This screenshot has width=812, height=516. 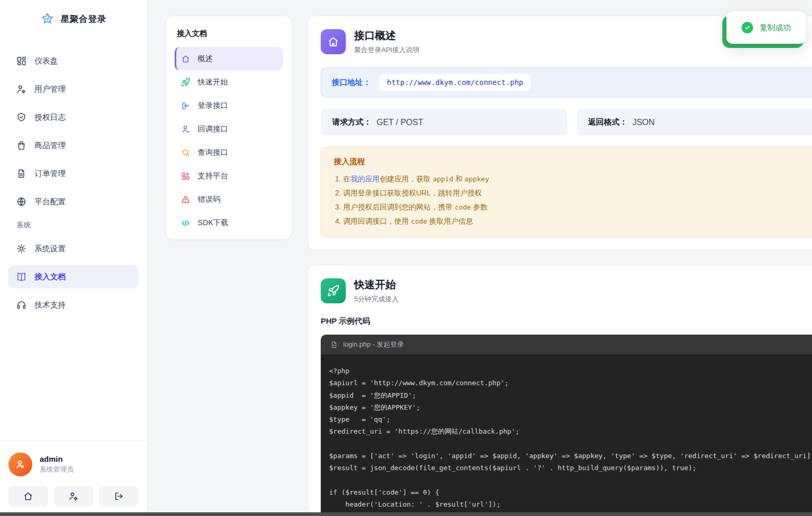 What do you see at coordinates (571, 432) in the screenshot?
I see `code-line: $redirect_uri = 'https://您的网站/callback.p…` at bounding box center [571, 432].